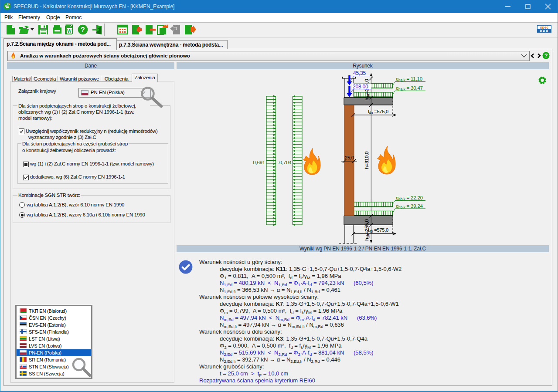 The width and height of the screenshot is (558, 392). What do you see at coordinates (69, 31) in the screenshot?
I see `svg-text: W` at bounding box center [69, 31].